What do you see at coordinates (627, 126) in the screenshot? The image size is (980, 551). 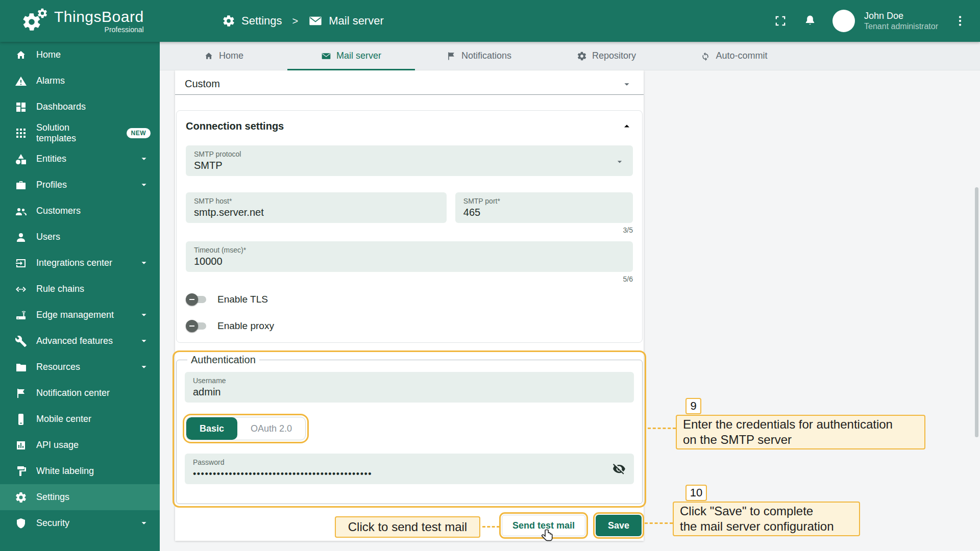 I see `collapse-section-icon` at bounding box center [627, 126].